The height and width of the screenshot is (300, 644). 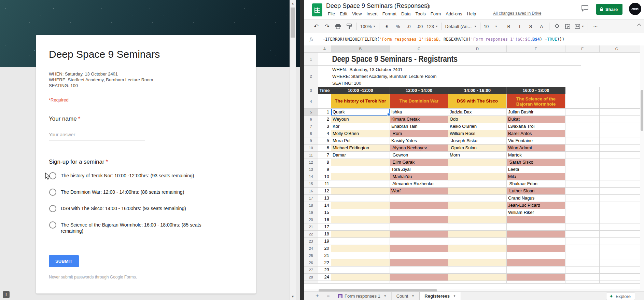 What do you see at coordinates (293, 23) in the screenshot?
I see `scrollbar-thumb` at bounding box center [293, 23].